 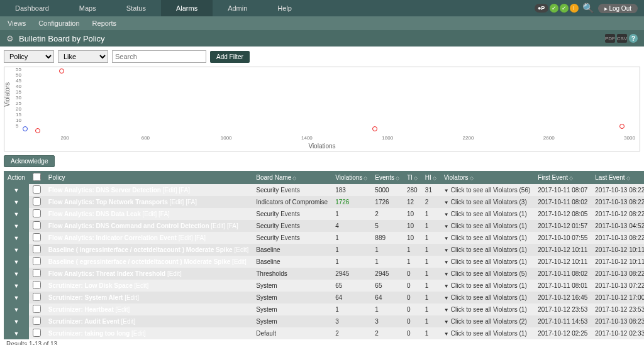 What do you see at coordinates (64, 138) in the screenshot?
I see `x-tick: 200` at bounding box center [64, 138].